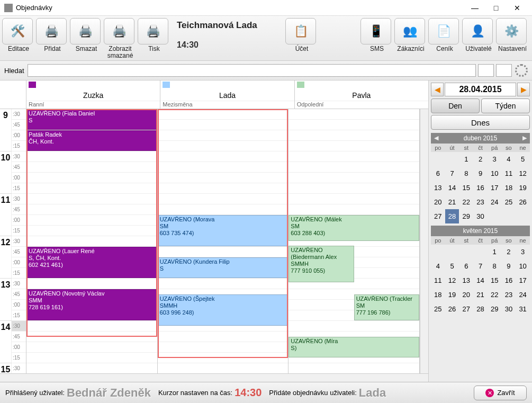  Describe the element at coordinates (438, 216) in the screenshot. I see `calendar-day: 27` at that location.